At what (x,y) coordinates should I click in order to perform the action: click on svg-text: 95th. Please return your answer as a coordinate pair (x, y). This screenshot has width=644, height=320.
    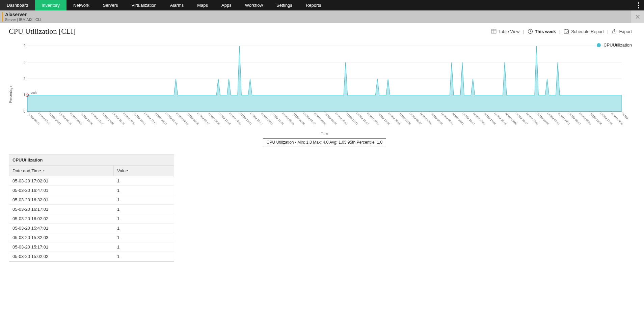
    Looking at the image, I should click on (34, 93).